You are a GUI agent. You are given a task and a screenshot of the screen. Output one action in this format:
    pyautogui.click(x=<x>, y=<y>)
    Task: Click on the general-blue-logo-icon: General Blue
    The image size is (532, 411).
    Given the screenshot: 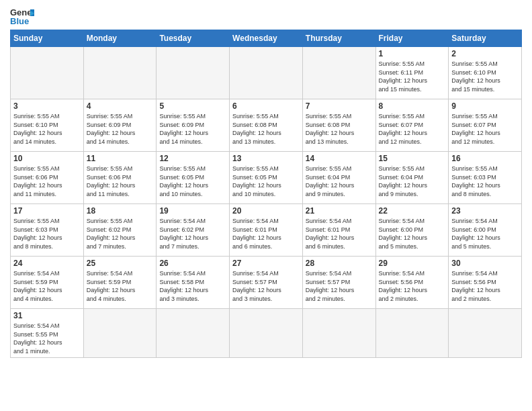 What is the action you would take?
    pyautogui.click(x=22, y=16)
    